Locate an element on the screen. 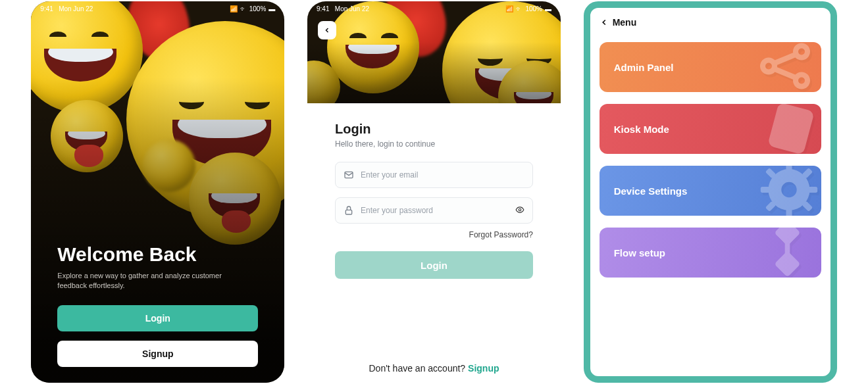 Image resolution: width=868 pixels, height=388 pixels. login-subheading: Hello there, login to continue is located at coordinates (434, 144).